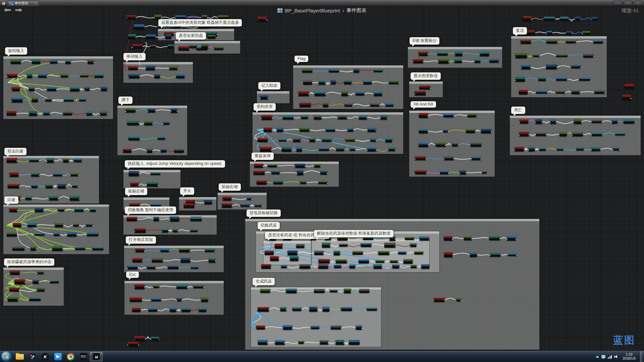  What do you see at coordinates (33, 357) in the screenshot?
I see `taskbar-icon-app-dark` at bounding box center [33, 357].